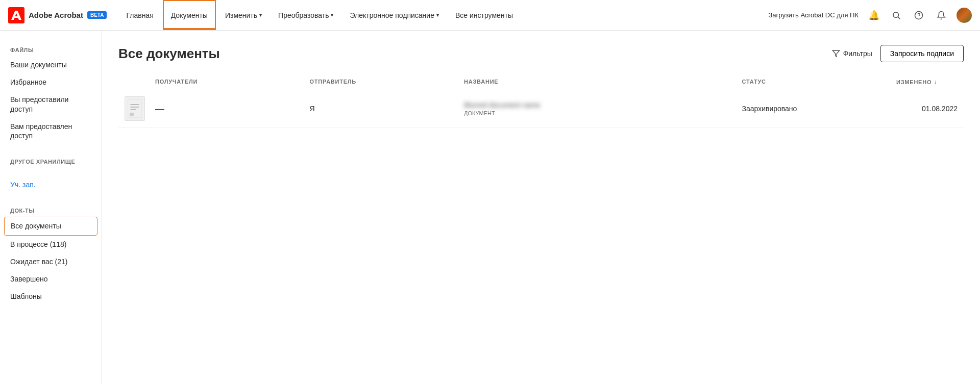 This screenshot has width=980, height=384. What do you see at coordinates (243, 15) in the screenshot?
I see `nav-item-edit: Изменить ▾` at bounding box center [243, 15].